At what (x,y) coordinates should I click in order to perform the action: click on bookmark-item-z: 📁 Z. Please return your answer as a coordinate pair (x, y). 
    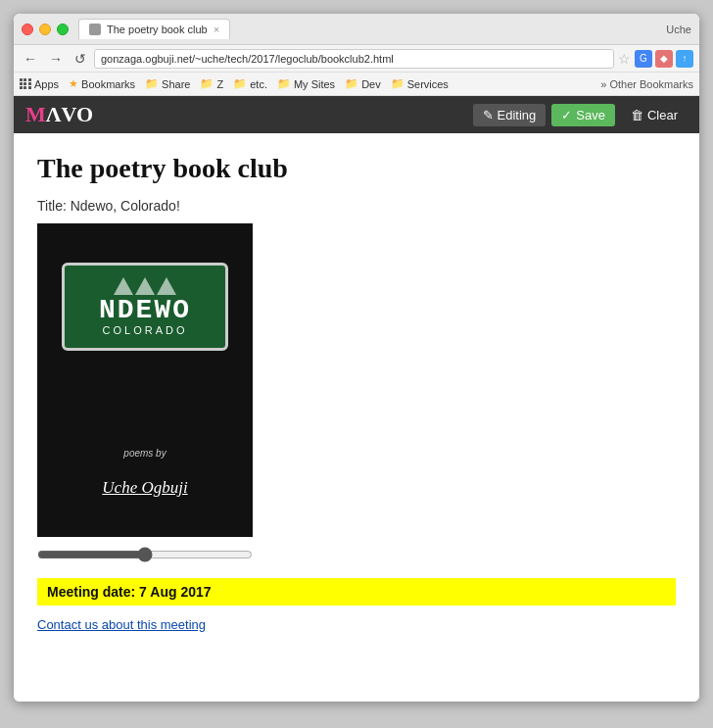
    Looking at the image, I should click on (212, 84).